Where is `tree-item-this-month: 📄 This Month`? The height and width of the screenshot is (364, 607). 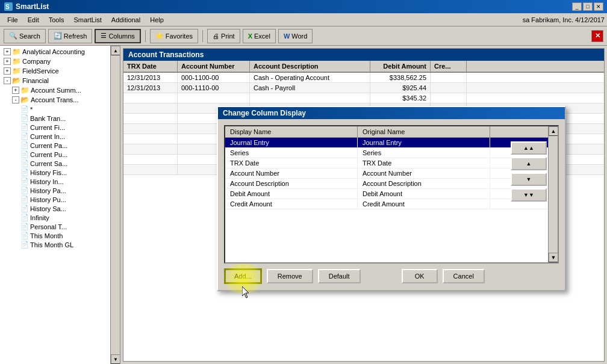 tree-item-this-month: 📄 This Month is located at coordinates (55, 236).